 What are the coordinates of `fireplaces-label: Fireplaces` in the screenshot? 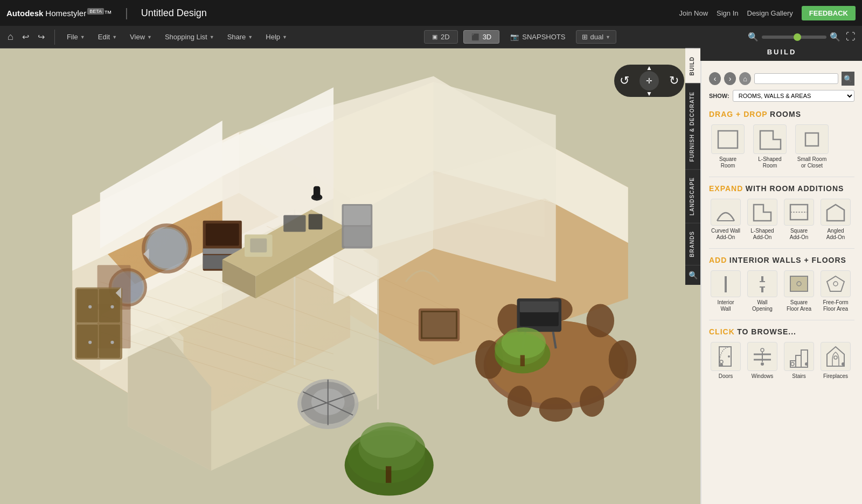 It's located at (836, 376).